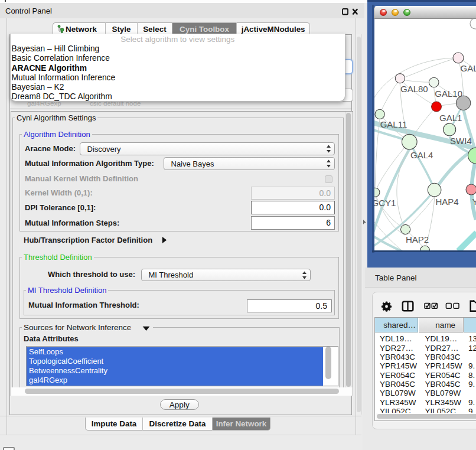 The height and width of the screenshot is (450, 476). I want to click on svg-text: HAP2, so click(417, 240).